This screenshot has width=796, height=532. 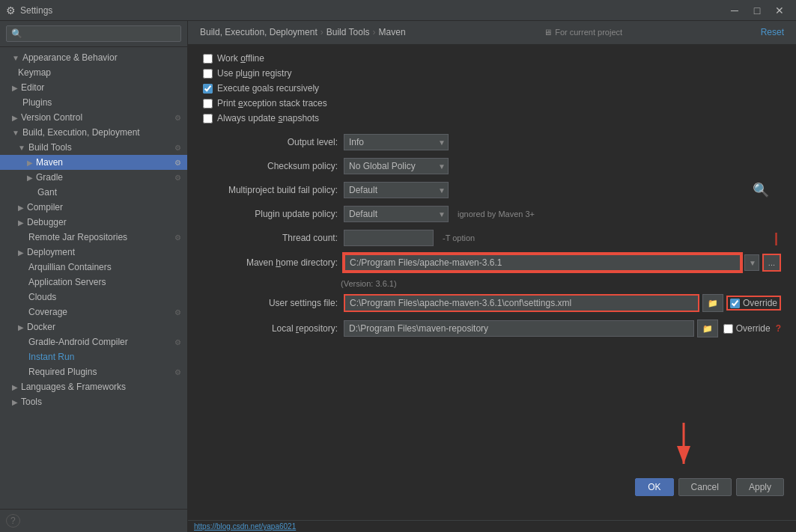 I want to click on thread-count-control: -T option |, so click(x=562, y=238).